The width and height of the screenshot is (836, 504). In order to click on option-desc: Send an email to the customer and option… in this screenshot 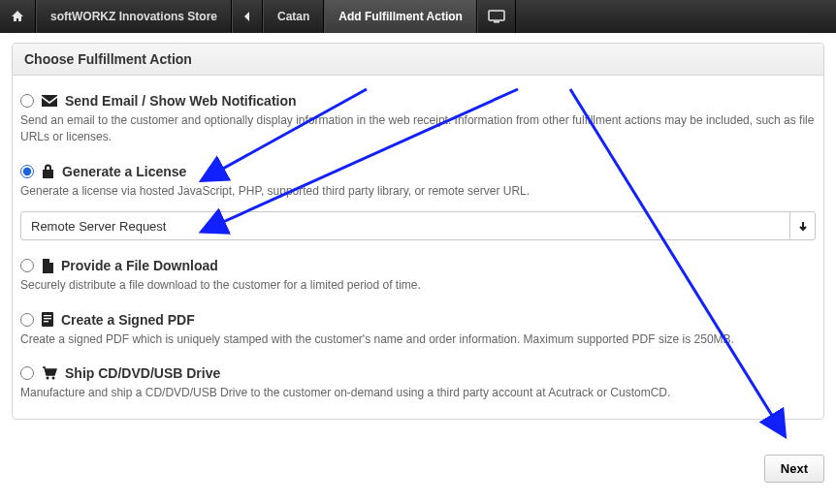, I will do `click(418, 130)`.